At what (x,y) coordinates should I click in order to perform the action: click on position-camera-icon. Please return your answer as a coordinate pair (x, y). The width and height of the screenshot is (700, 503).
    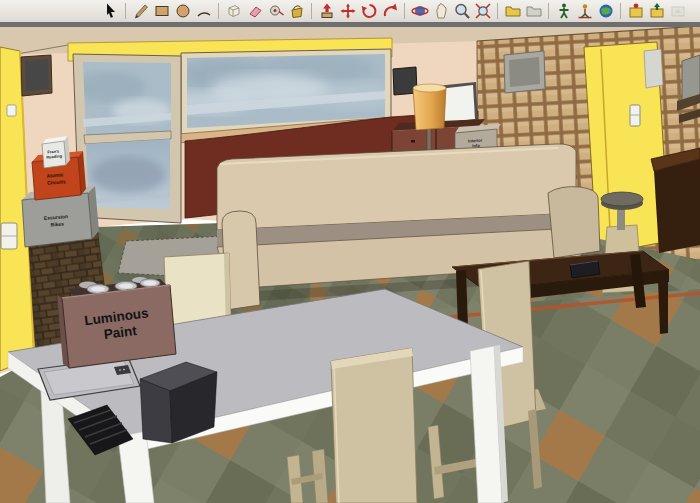
    Looking at the image, I should click on (584, 11).